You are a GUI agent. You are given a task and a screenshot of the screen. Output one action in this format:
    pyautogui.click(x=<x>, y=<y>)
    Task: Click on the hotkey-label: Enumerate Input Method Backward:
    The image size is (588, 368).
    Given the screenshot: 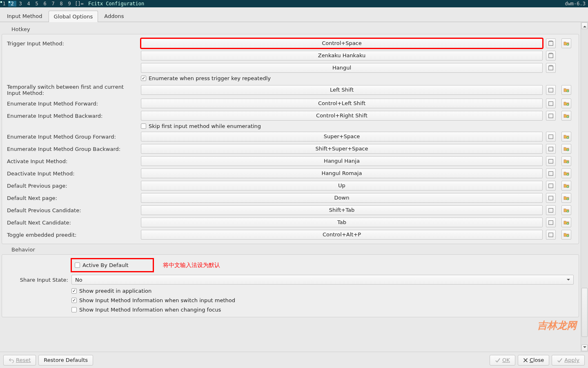 What is the action you would take?
    pyautogui.click(x=72, y=116)
    